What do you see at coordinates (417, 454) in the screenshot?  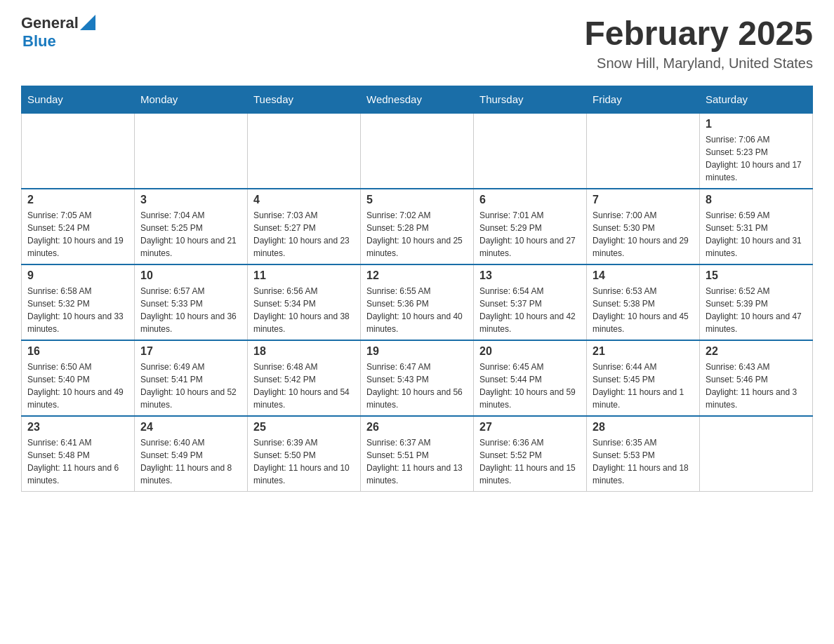 I see `calendar-week-row: 23Sunrise: 6:41 AMSunset: 5:48 PMDayligh…` at bounding box center [417, 454].